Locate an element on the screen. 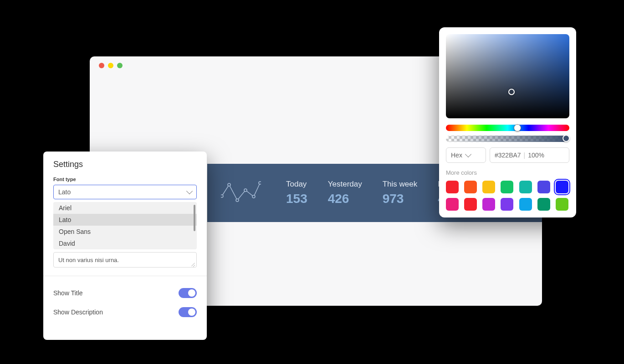 Image resolution: width=624 pixels, height=364 pixels. more-colors-label: More colors is located at coordinates (507, 173).